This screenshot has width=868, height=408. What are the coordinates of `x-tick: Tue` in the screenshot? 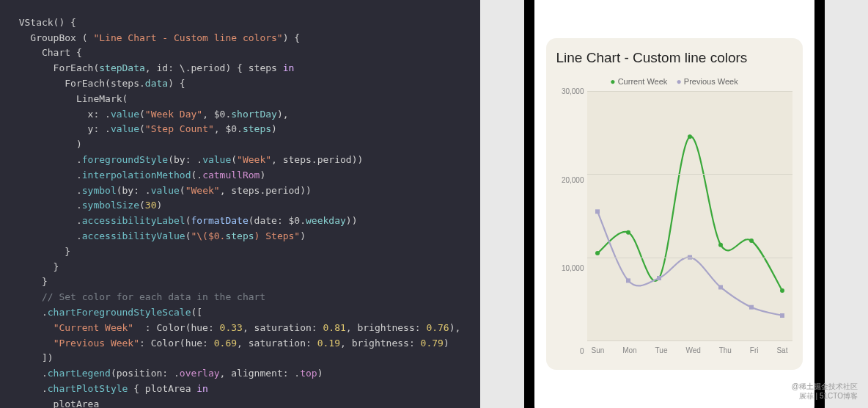 It's located at (661, 351).